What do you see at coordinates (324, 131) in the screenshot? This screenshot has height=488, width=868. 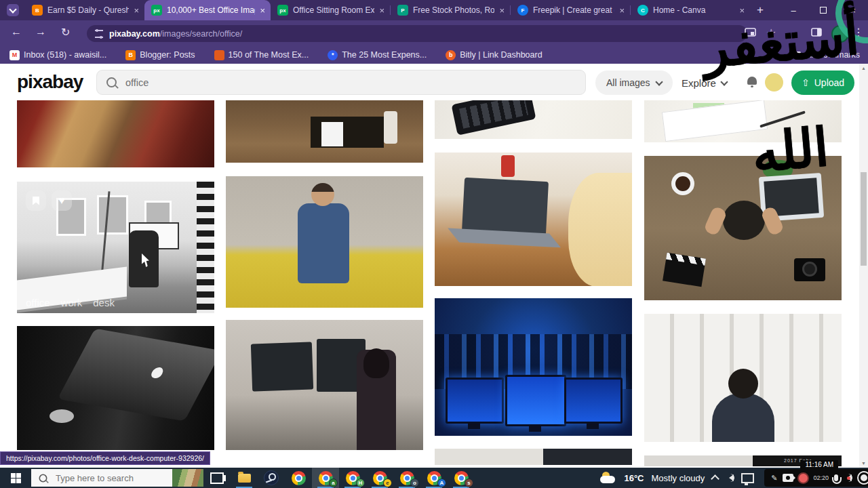 I see `image-result-lego-office` at bounding box center [324, 131].